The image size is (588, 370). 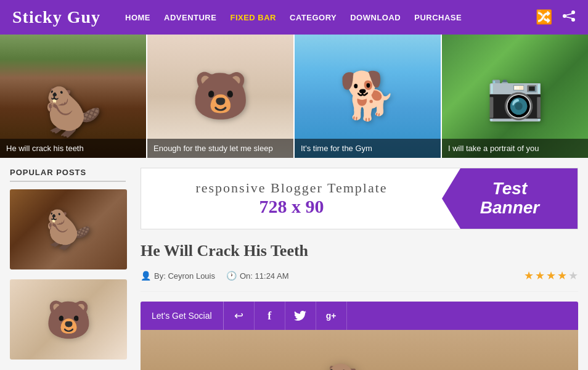 What do you see at coordinates (544, 17) in the screenshot?
I see `shuffle-icon: 🔀` at bounding box center [544, 17].